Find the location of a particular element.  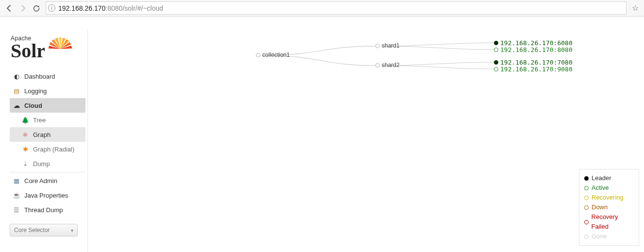

notebook-icon: ▤ is located at coordinates (17, 91).